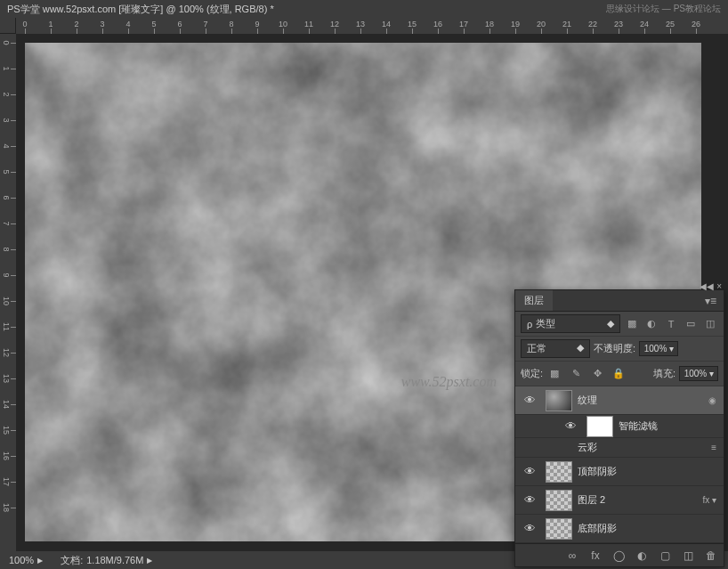 Image resolution: width=728 pixels, height=569 pixels. Describe the element at coordinates (141, 9) in the screenshot. I see `document-title: PS学堂 www.52psxt.com [璀璨文字] @ 100% (纹理, R…` at that location.